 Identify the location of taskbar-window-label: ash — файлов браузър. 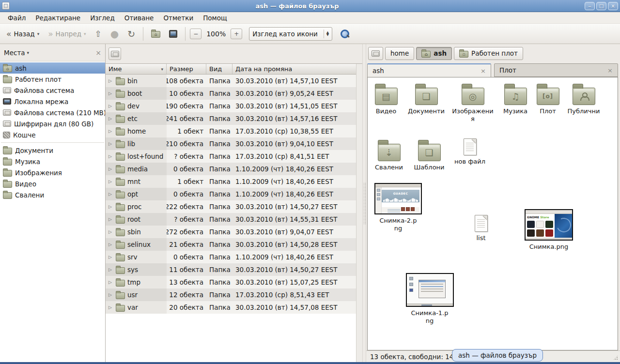
(497, 355).